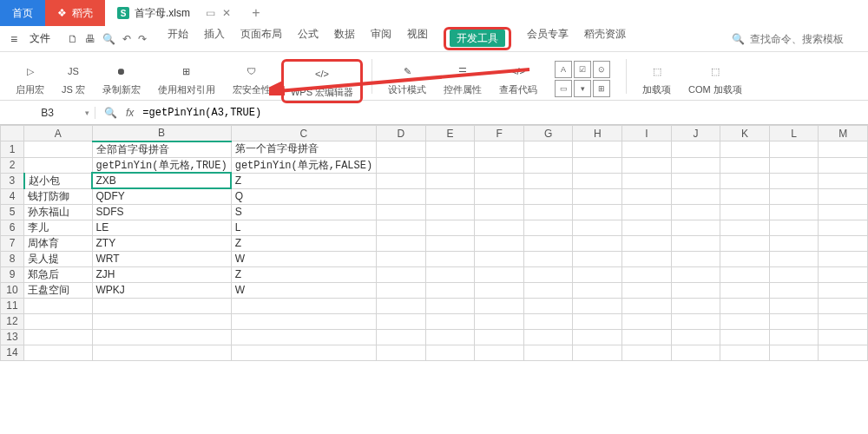 This screenshot has width=868, height=434. Describe the element at coordinates (48, 113) in the screenshot. I see `name-box: B3` at that location.